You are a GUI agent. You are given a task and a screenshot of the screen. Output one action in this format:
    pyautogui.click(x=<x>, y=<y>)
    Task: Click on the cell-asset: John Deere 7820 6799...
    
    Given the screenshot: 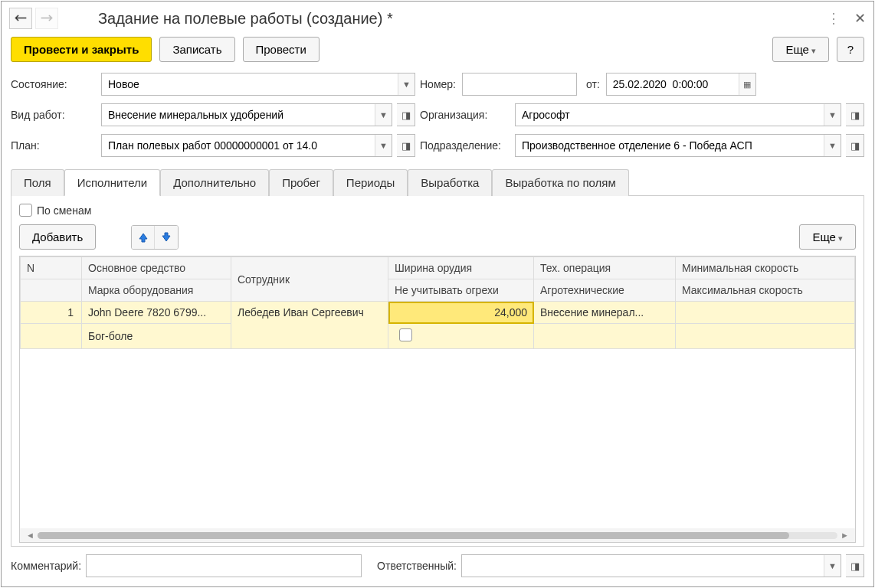 What is the action you would take?
    pyautogui.click(x=156, y=312)
    